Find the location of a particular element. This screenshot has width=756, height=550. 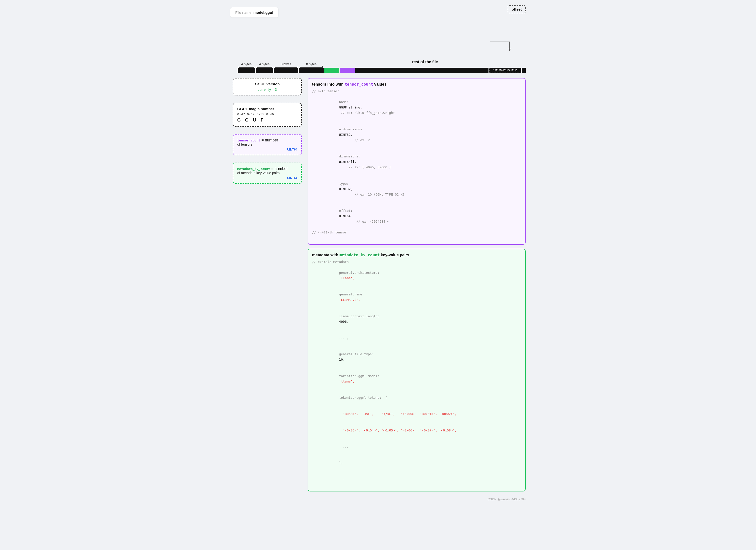

meta-line-dots1: ... , is located at coordinates (417, 338).